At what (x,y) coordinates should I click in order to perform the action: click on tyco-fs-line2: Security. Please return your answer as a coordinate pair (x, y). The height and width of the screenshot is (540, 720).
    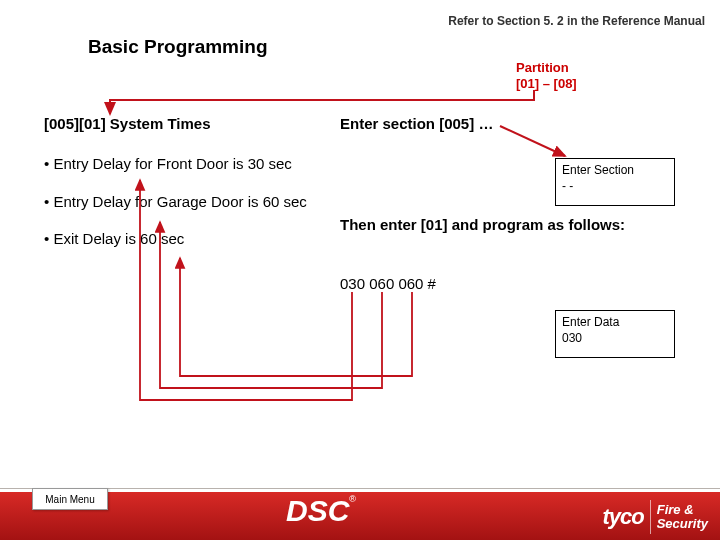
    Looking at the image, I should click on (682, 524).